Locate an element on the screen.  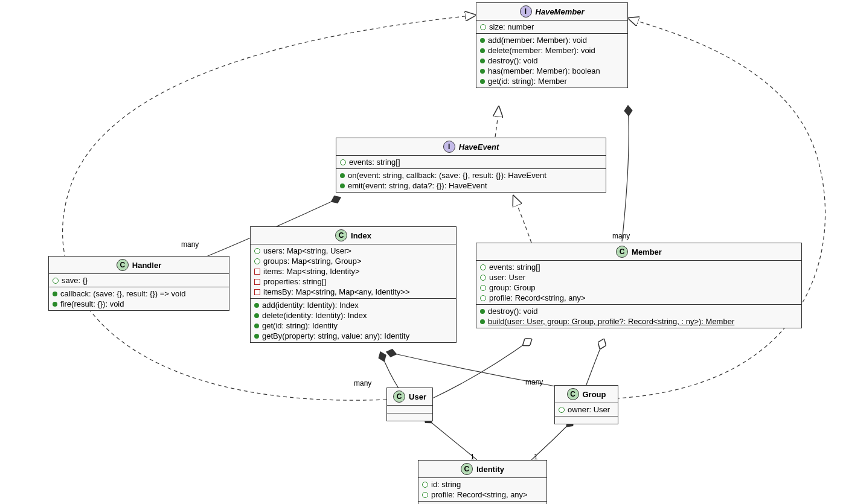
operation-row: delete(member: Member): void is located at coordinates (552, 51).